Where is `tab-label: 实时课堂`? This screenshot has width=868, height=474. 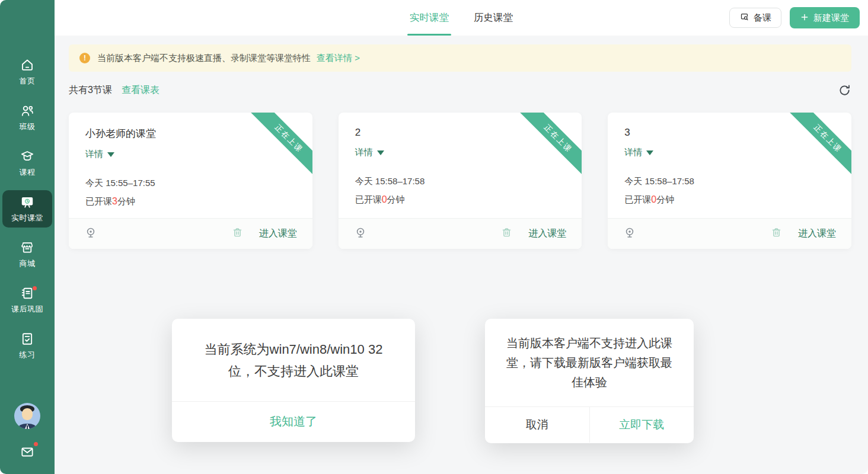 tab-label: 实时课堂 is located at coordinates (429, 18).